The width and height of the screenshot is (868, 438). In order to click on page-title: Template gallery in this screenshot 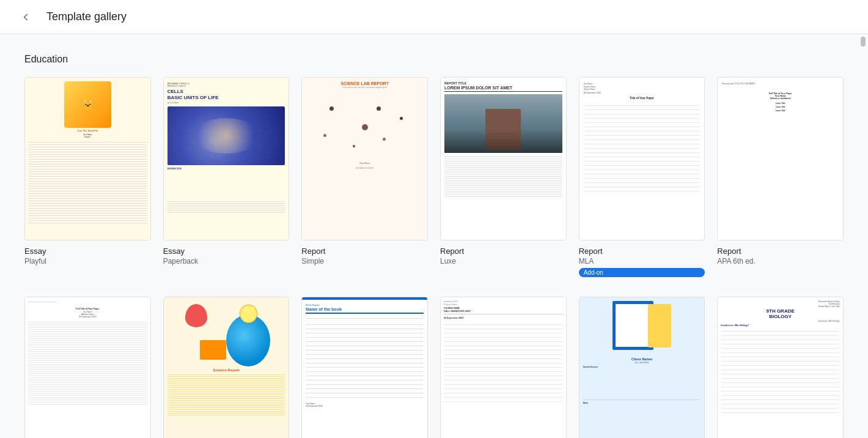, I will do `click(87, 17)`.